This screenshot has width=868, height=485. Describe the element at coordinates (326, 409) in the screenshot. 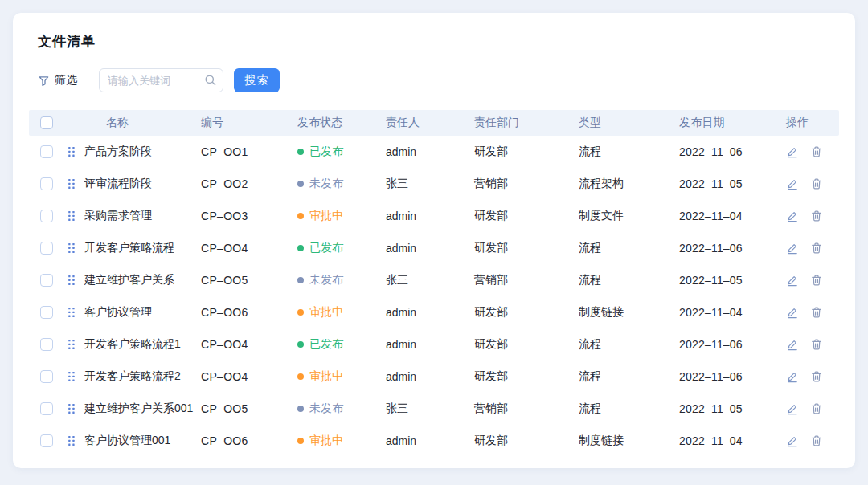

I see `status-text: 未发布` at that location.